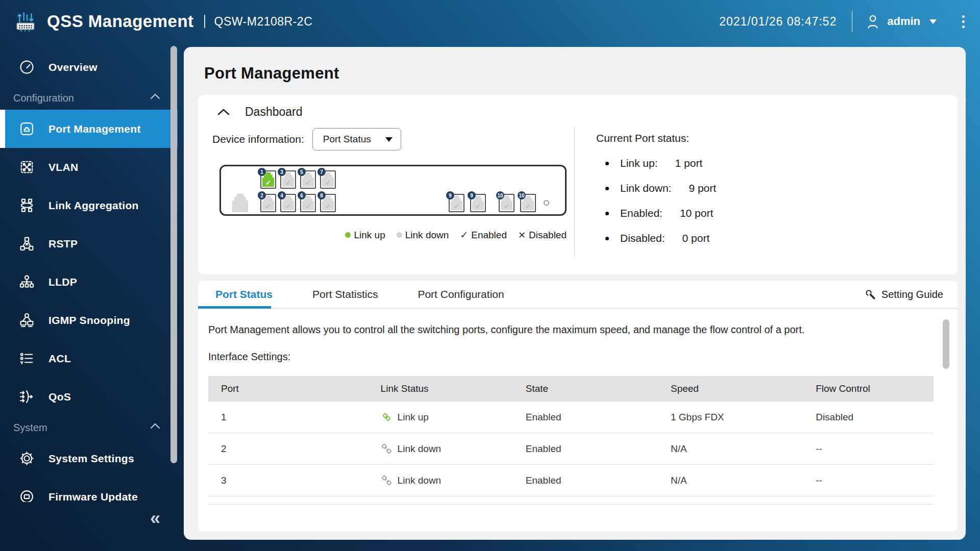 This screenshot has width=980, height=551. I want to click on link-status-label: Link down, so click(420, 449).